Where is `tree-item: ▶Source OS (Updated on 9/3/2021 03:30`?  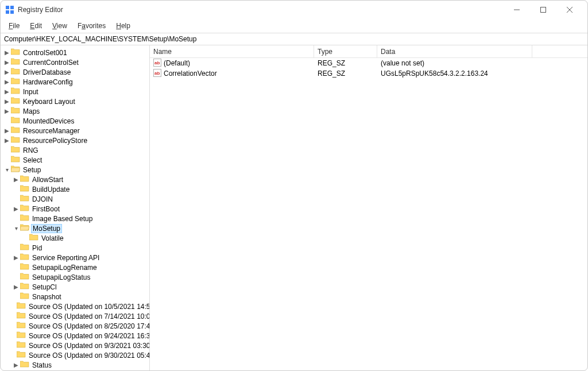
tree-item: ▶Source OS (Updated on 9/3/2021 03:30 is located at coordinates (75, 346).